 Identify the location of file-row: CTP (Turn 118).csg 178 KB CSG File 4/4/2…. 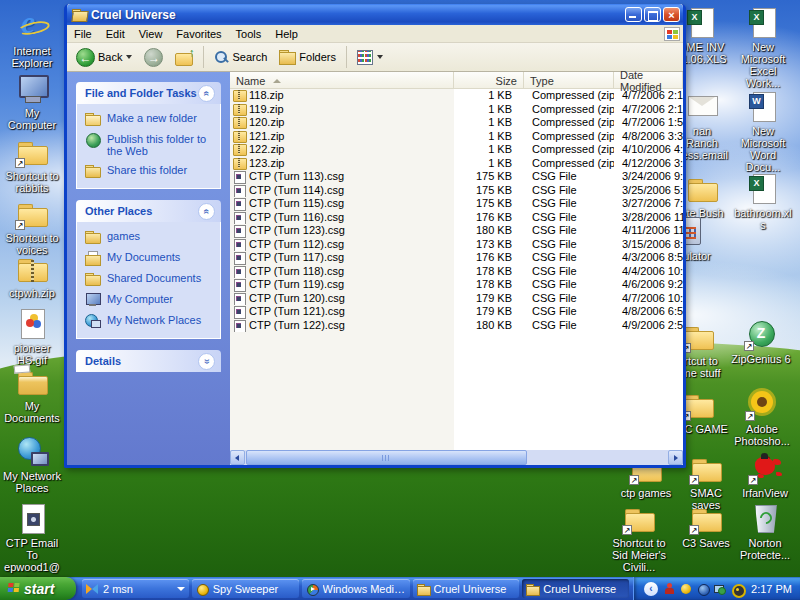
(456, 272).